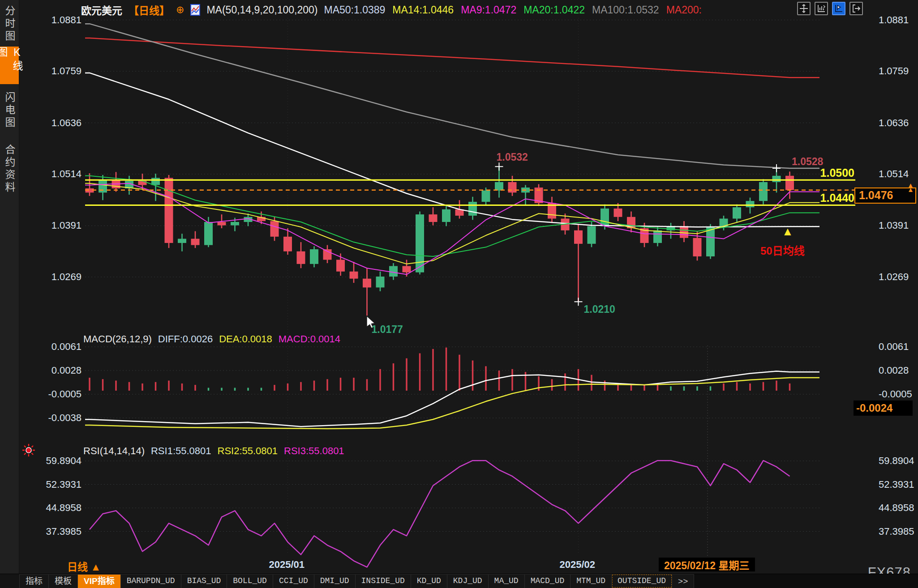  I want to click on indicator-tab-kd_ud: KD_UD, so click(429, 581).